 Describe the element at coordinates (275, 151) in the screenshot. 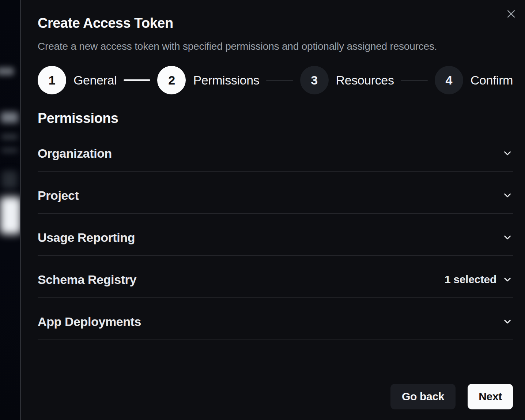

I see `permission-group-organization: Organization` at that location.